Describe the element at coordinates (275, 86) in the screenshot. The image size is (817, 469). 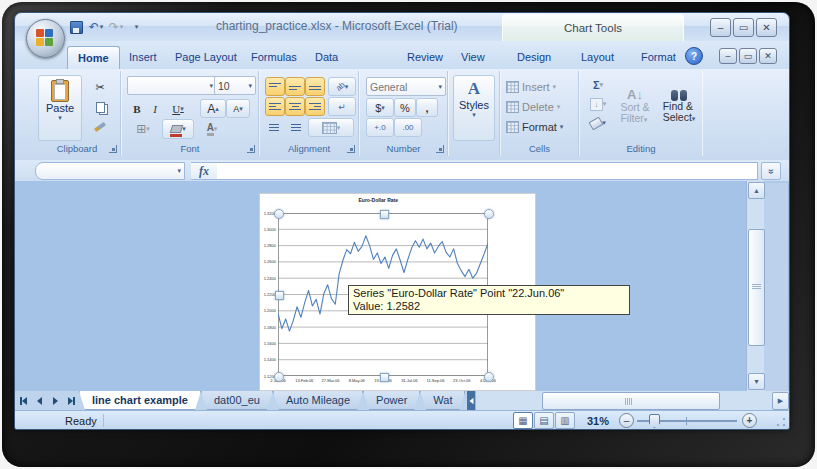
I see `align-top-button` at that location.